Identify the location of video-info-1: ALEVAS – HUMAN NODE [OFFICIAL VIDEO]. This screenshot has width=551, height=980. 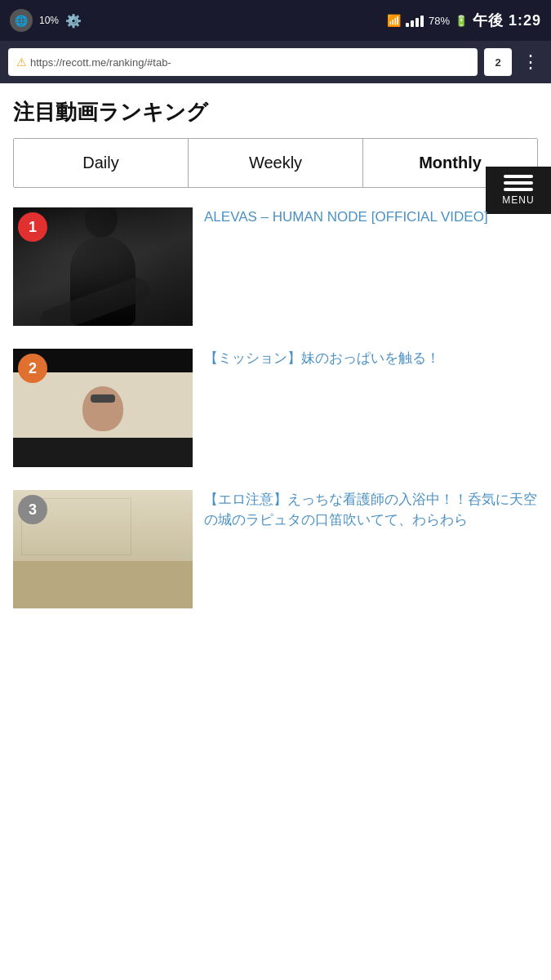
(366, 217).